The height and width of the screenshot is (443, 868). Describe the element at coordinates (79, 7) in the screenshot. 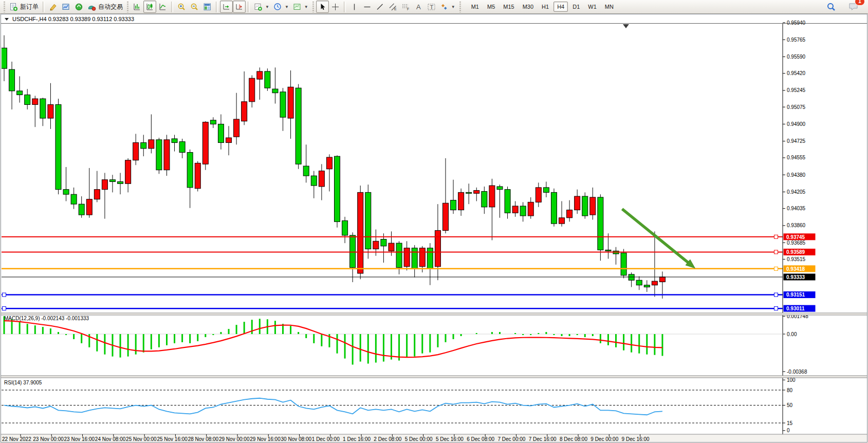

I see `metaquotes-button` at that location.